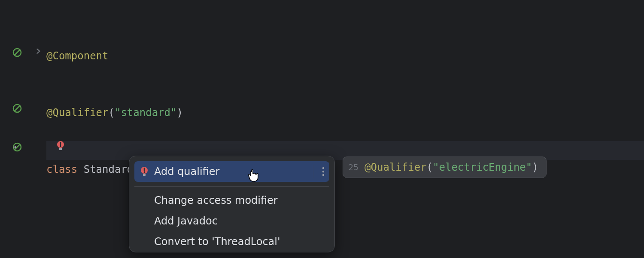 The image size is (644, 258). Describe the element at coordinates (144, 172) in the screenshot. I see `intention-bulb-error-icon` at that location.